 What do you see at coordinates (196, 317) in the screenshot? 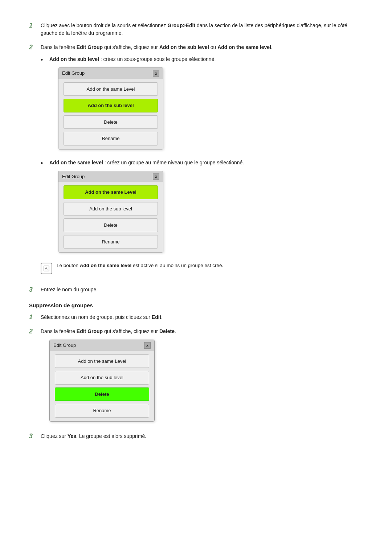
I see `section2-step-1: 1 Sélectionnez un nom de groupe, puis cl…` at bounding box center [196, 317].